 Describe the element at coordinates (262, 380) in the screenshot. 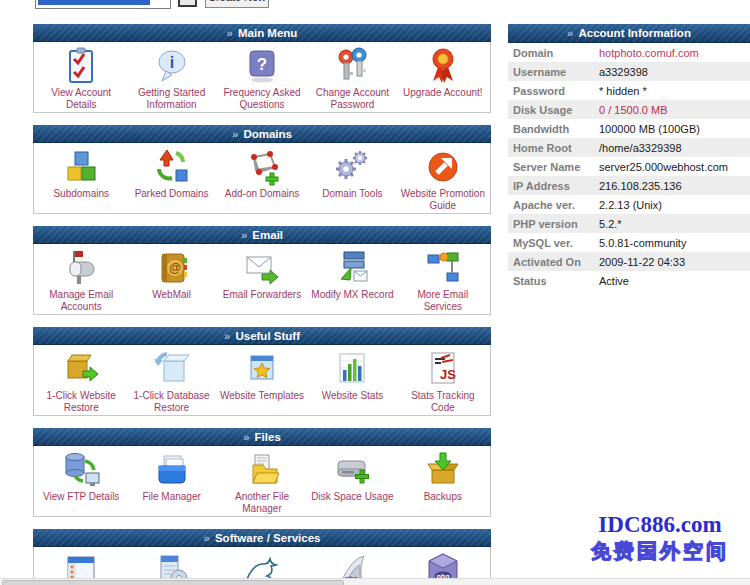

I see `panel-body: 1-Click Website Restore 1-Click Database…` at that location.